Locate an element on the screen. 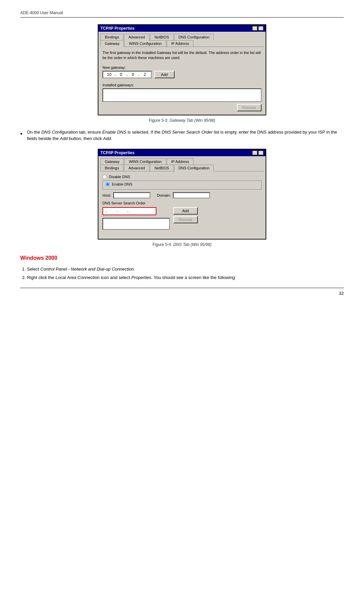 Image resolution: width=364 pixels, height=615 pixels. dialog2-content: Disable DNS Enable DNS Host: is located at coordinates (182, 205).